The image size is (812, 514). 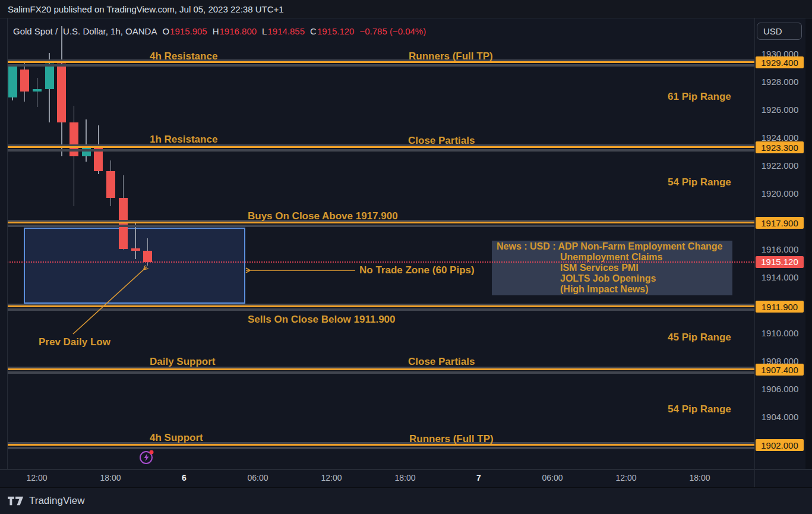 What do you see at coordinates (258, 478) in the screenshot?
I see `time-label: 06:00` at bounding box center [258, 478].